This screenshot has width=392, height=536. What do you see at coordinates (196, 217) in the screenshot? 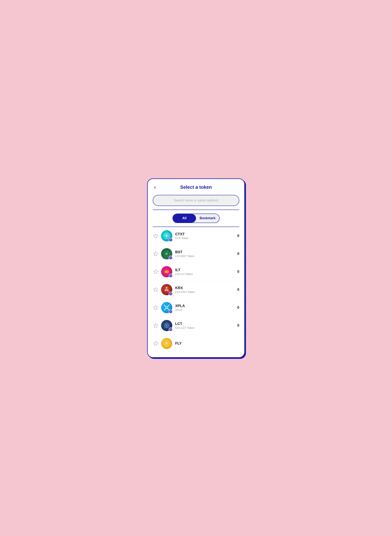
I see `filter-toggle: All Bookmark` at bounding box center [196, 217].